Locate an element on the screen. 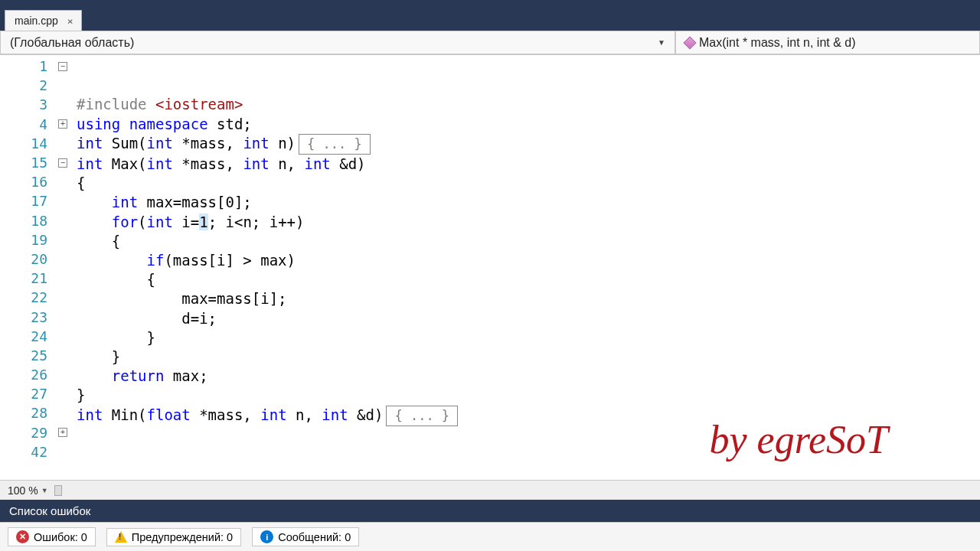 This screenshot has width=980, height=551. line-number: 26 is located at coordinates (27, 375).